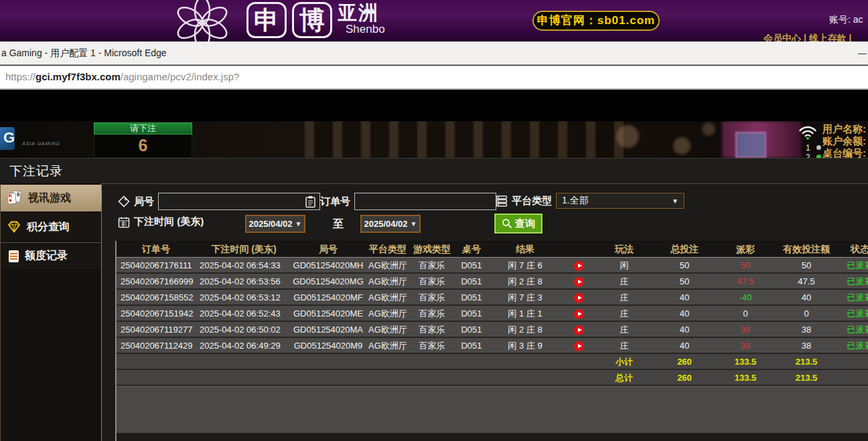 This screenshot has width=868, height=441. Describe the element at coordinates (14, 227) in the screenshot. I see `diamond-icon` at that location.